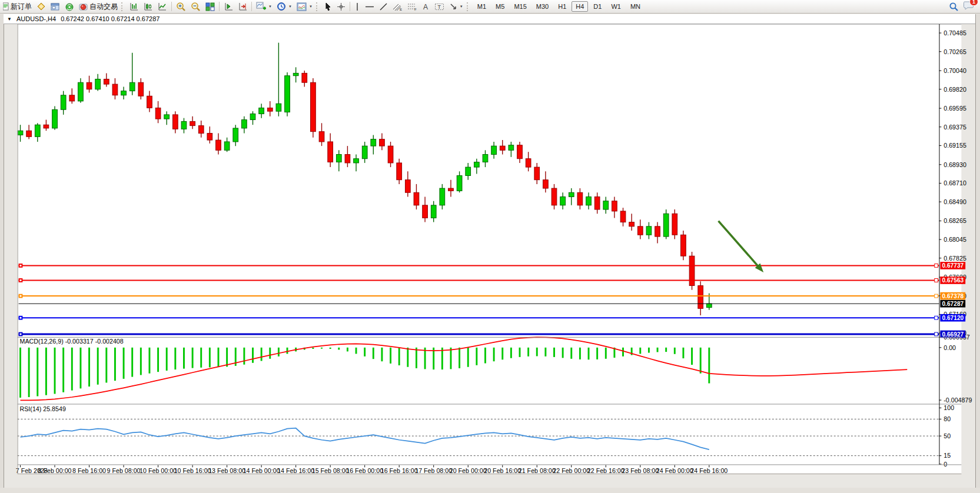  Describe the element at coordinates (311, 6) in the screenshot. I see `templates-dropdown-caret: ▼` at that location.